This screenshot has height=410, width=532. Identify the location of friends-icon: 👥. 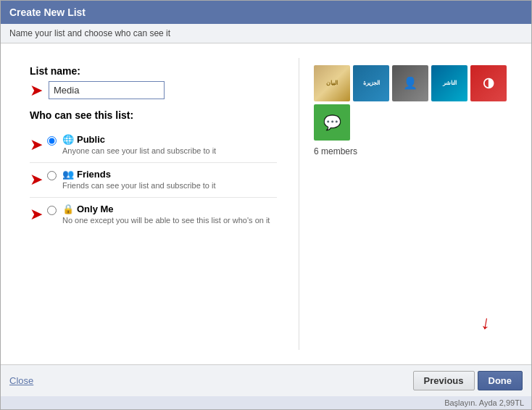
(68, 174).